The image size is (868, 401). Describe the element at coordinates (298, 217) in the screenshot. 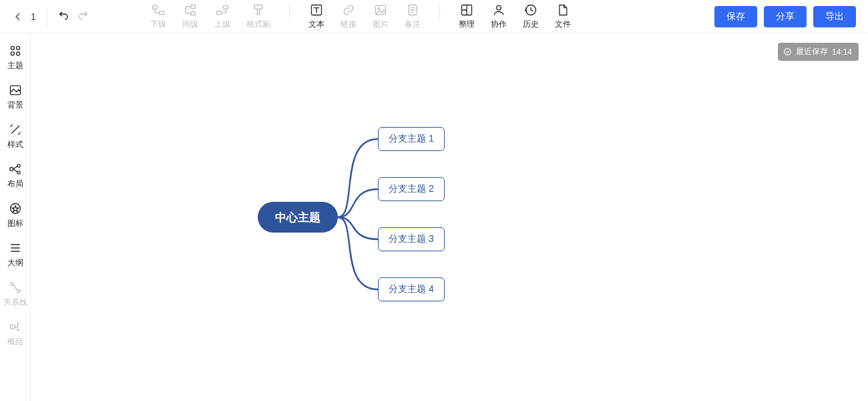

I see `center-node: 中心主题` at that location.